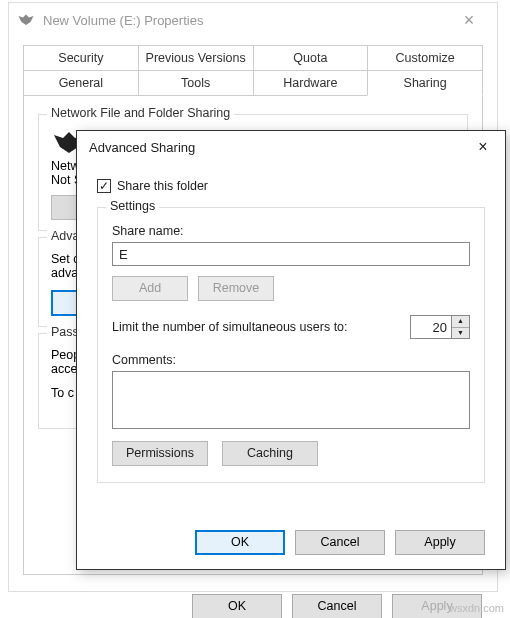 The image size is (510, 618). What do you see at coordinates (425, 58) in the screenshot?
I see `tab-customize: Customize` at bounding box center [425, 58].